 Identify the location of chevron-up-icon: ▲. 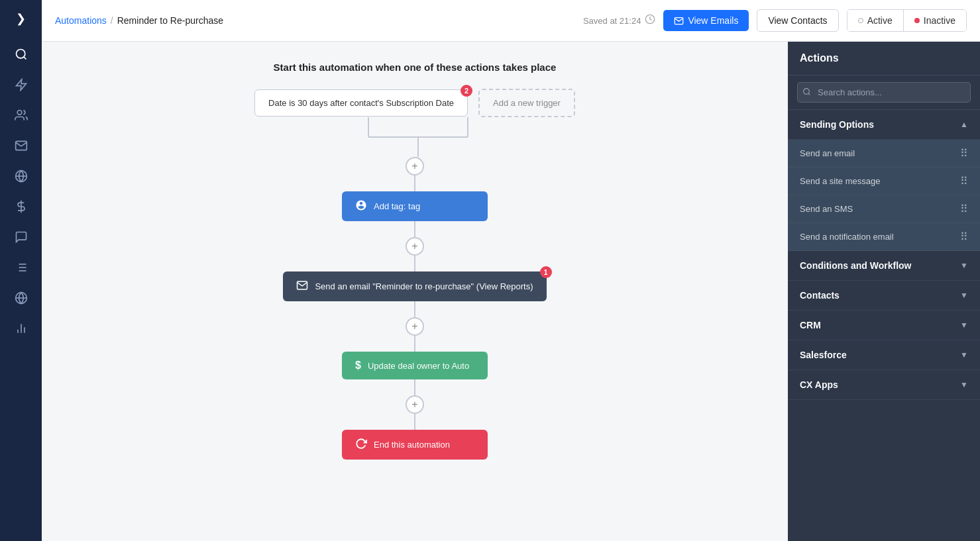
(964, 124).